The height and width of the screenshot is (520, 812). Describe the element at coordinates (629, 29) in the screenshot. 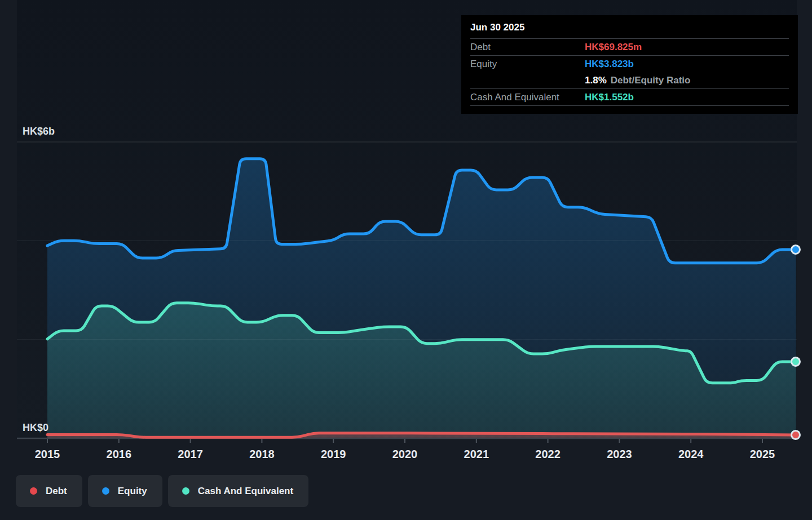

I see `tooltip-date: Jun 30 2025` at that location.